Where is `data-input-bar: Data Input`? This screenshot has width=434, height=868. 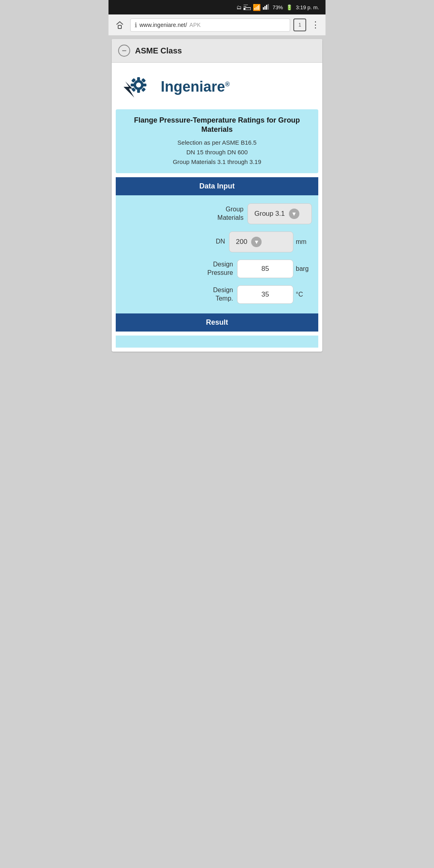
data-input-bar: Data Input is located at coordinates (217, 186).